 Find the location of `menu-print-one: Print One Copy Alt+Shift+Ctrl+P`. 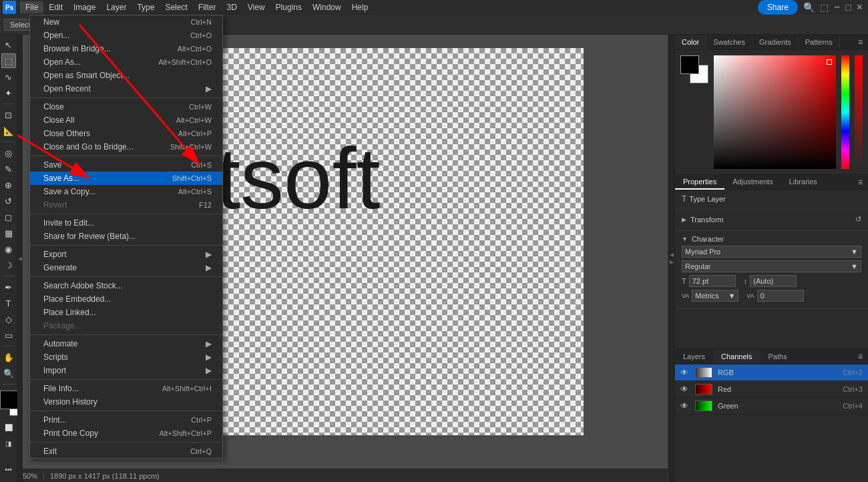

menu-print-one: Print One Copy Alt+Shift+Ctrl+P is located at coordinates (126, 433).